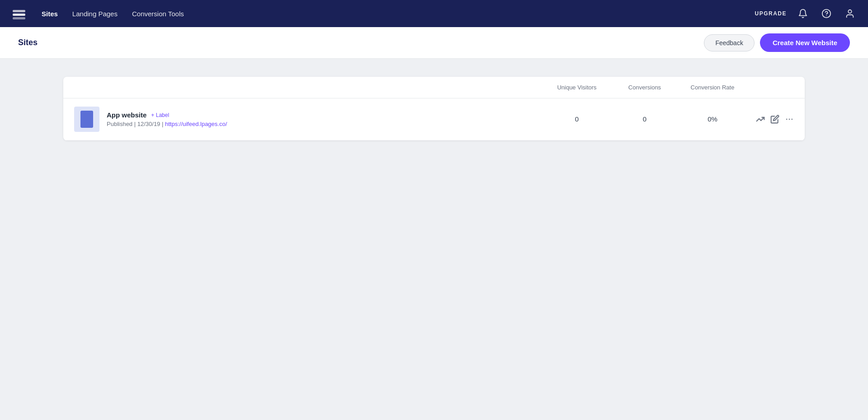  What do you see at coordinates (127, 115) in the screenshot?
I see `site-name: App website` at bounding box center [127, 115].